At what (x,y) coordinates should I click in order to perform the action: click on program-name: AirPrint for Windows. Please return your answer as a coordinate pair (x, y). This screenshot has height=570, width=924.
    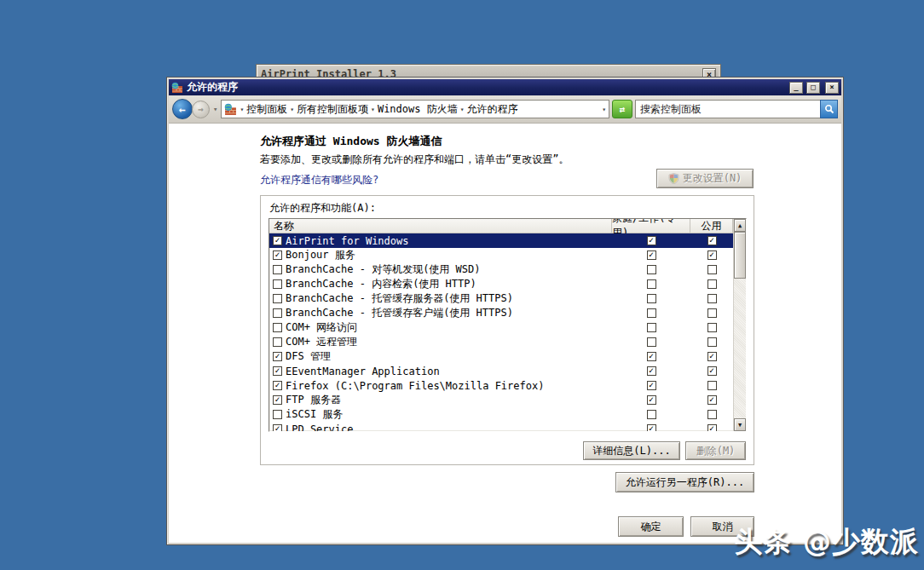
    Looking at the image, I should click on (348, 241).